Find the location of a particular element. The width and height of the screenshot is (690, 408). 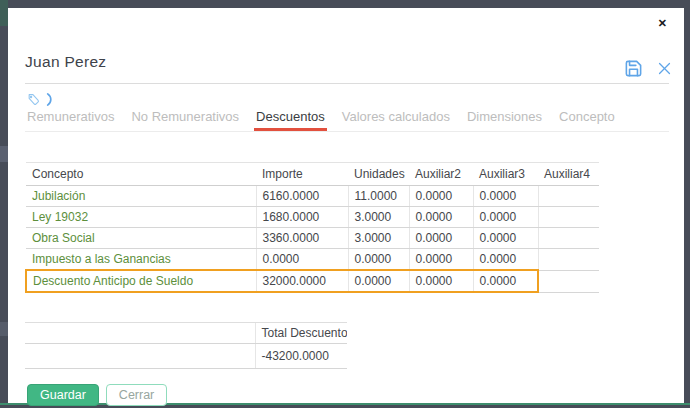

toolbar-mini-icons is located at coordinates (40, 99).